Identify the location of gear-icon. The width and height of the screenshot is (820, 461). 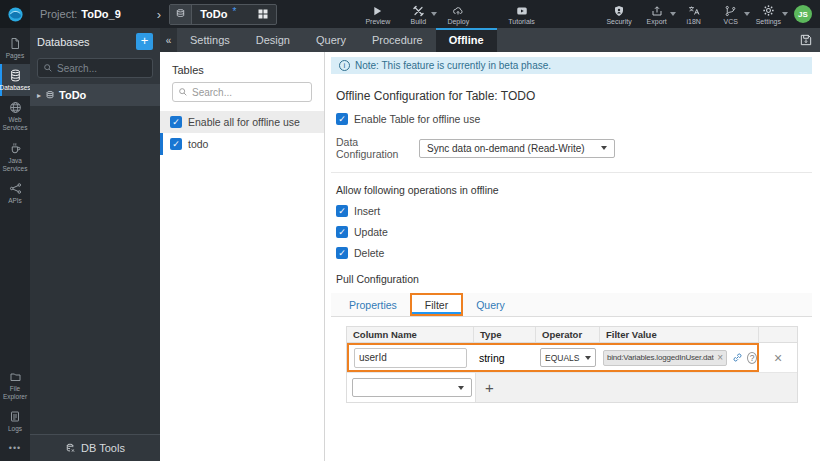
(768, 10).